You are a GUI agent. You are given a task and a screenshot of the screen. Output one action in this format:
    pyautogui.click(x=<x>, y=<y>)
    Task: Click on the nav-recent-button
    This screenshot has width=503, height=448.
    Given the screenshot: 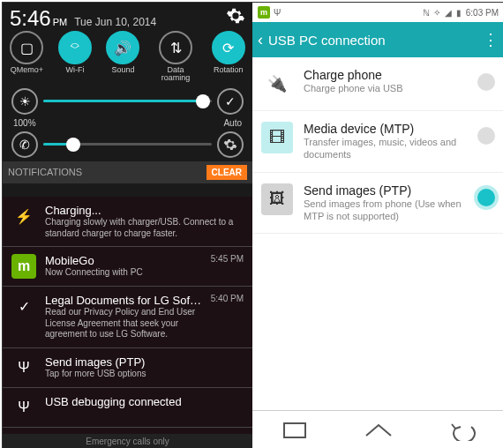 What is the action you would take?
    pyautogui.click(x=295, y=430)
    